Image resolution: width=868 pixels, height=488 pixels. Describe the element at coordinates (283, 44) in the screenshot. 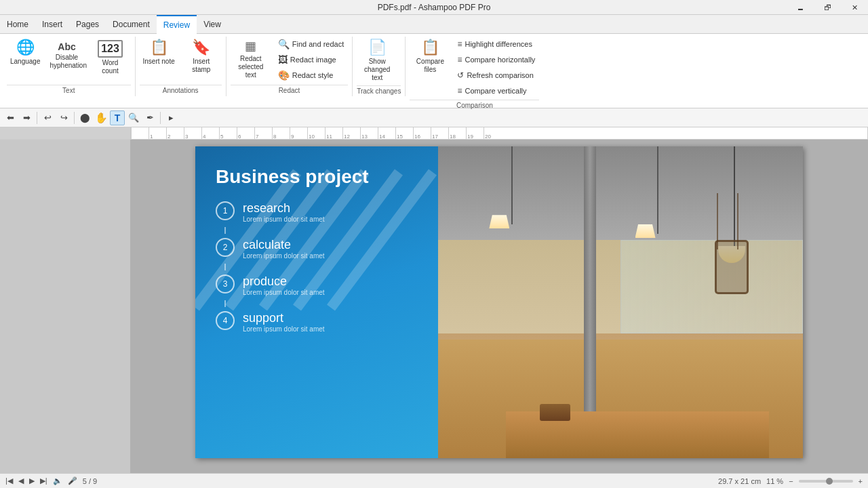

I see `find-redact-icon: 🔍` at that location.